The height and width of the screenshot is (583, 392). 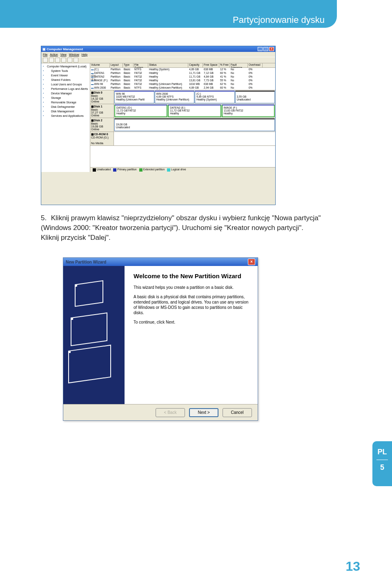 I want to click on disk-graph: ▦Disk 0Basic14,32 GBOnlineWIN 981020 MB …, so click(x=183, y=128).